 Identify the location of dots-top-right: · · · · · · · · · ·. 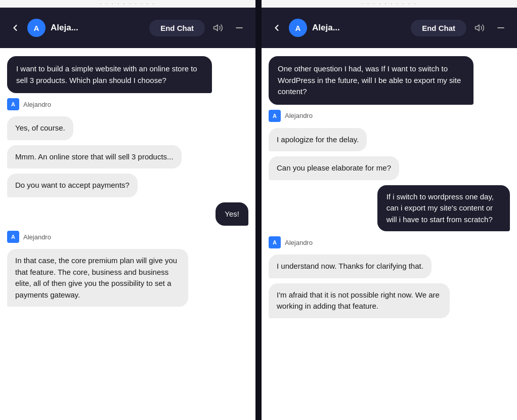
(390, 4).